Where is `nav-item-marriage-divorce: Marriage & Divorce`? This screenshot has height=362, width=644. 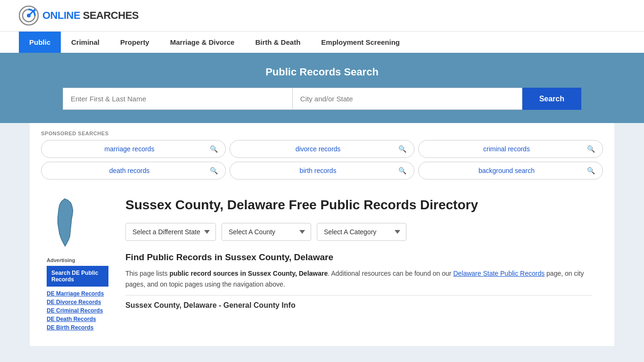 nav-item-marriage-divorce: Marriage & Divorce is located at coordinates (203, 42).